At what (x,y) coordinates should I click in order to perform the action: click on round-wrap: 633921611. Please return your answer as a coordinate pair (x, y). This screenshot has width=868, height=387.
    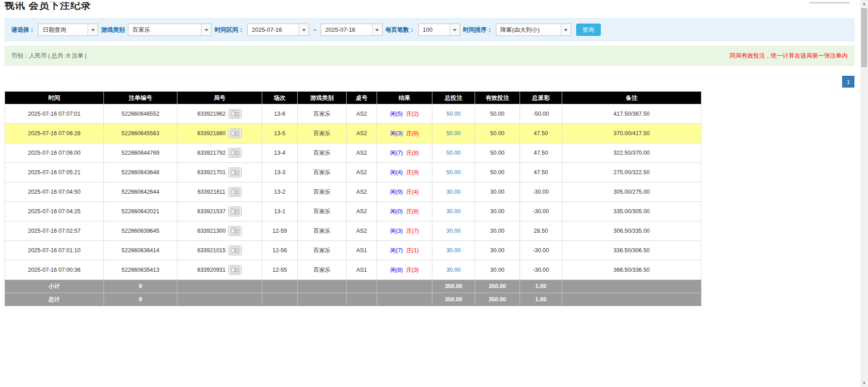
    Looking at the image, I should click on (220, 192).